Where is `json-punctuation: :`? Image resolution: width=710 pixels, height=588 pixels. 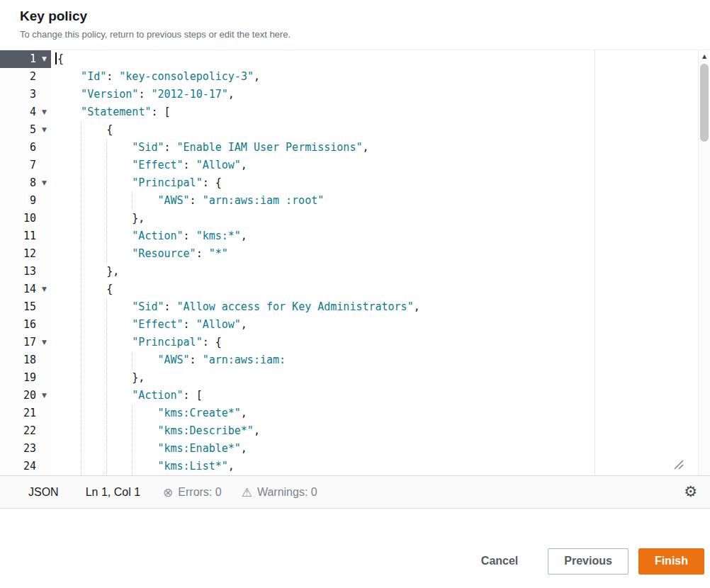 json-punctuation: : is located at coordinates (113, 77).